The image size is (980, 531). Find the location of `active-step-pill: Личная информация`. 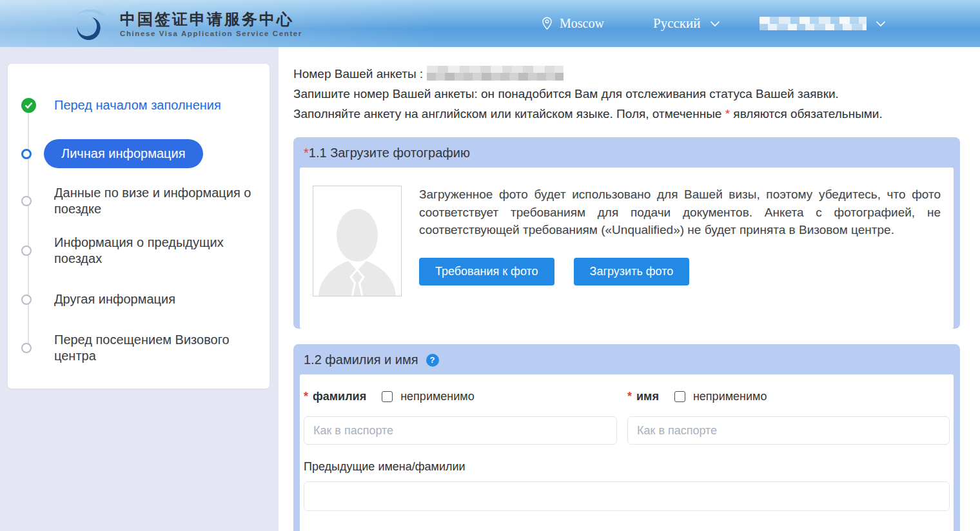

active-step-pill: Личная информация is located at coordinates (124, 153).